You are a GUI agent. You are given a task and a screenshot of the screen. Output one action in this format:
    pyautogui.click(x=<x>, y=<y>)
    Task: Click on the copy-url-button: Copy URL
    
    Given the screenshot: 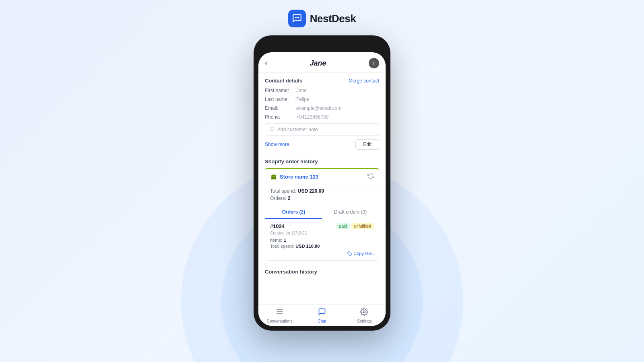 What is the action you would take?
    pyautogui.click(x=361, y=253)
    